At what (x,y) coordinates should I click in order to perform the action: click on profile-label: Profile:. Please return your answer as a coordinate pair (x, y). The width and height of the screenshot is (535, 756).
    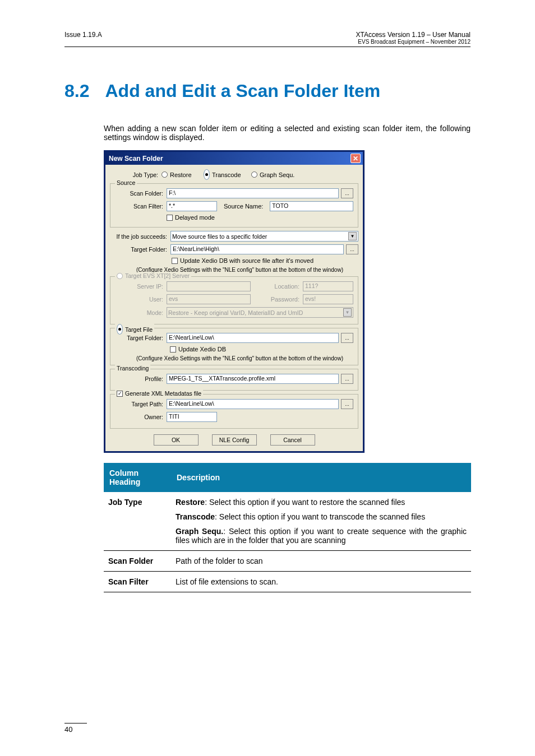
    Looking at the image, I should click on (141, 379).